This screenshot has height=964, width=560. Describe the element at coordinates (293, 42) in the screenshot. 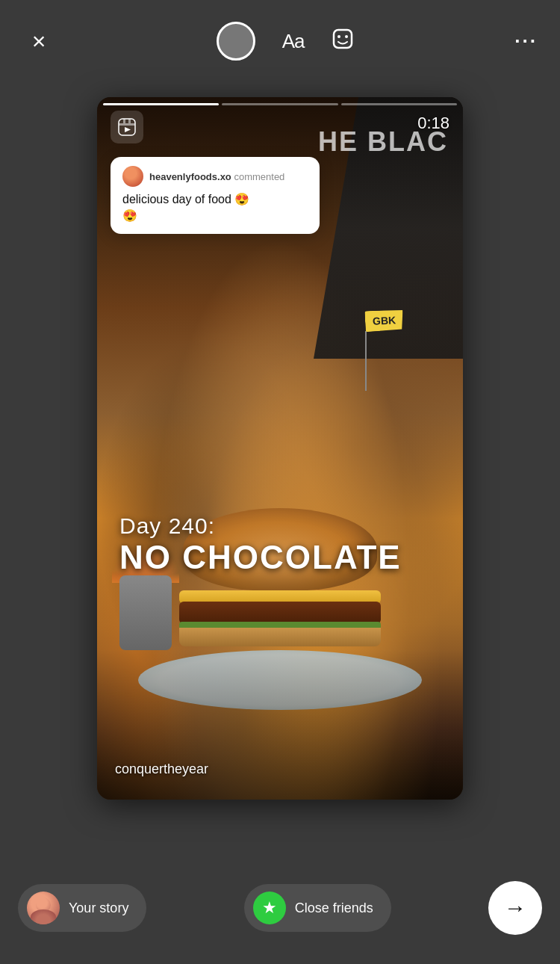

I see `text-button: Aa` at that location.